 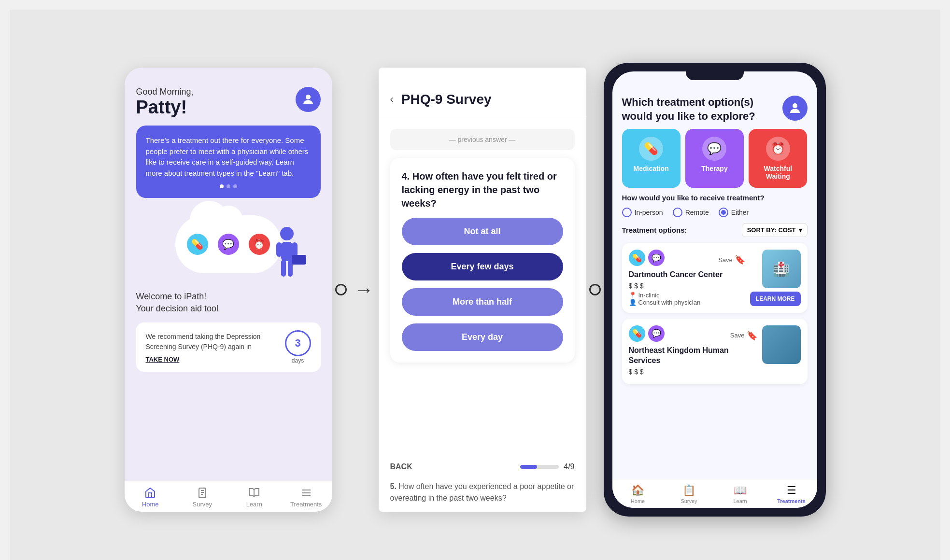 I want to click on connector-left, so click(x=341, y=290).